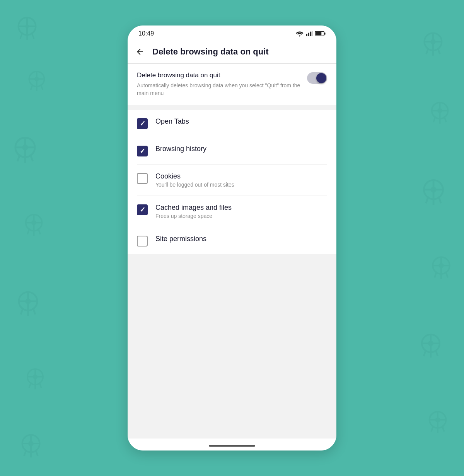 The width and height of the screenshot is (464, 476). I want to click on open-tabs-label: Open Tabs, so click(241, 122).